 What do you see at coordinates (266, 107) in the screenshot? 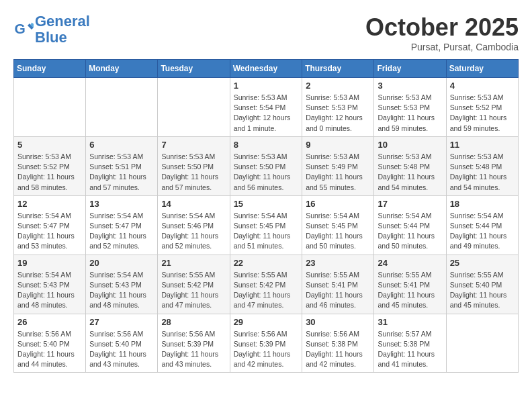
I see `calendar-cell: 1Sunrise: 5:53 AM Sunset: 5:54 PM Daylig…` at bounding box center [266, 107].